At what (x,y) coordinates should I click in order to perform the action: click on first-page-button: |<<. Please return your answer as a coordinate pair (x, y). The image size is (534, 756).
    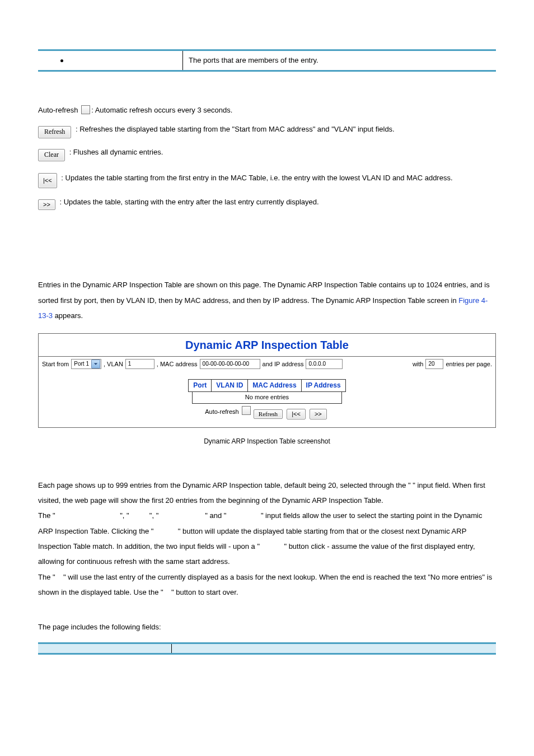
    Looking at the image, I should click on (48, 180).